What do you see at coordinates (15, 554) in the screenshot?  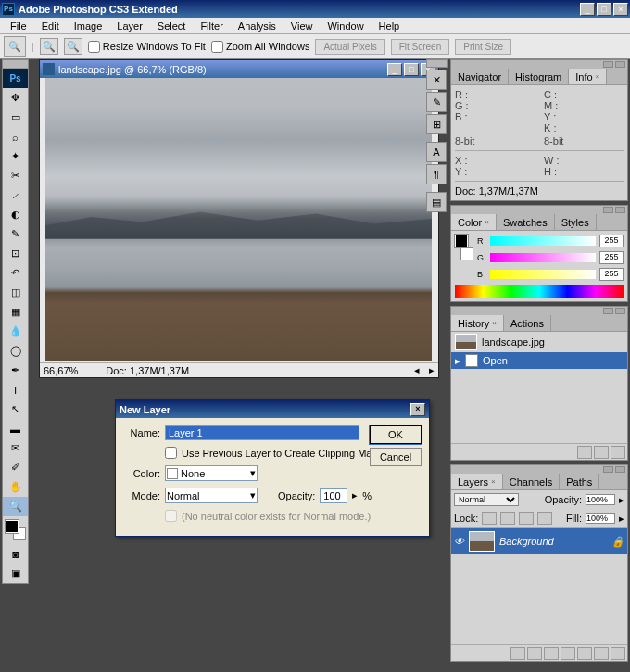 I see `quickmask-icon: ◙` at bounding box center [15, 554].